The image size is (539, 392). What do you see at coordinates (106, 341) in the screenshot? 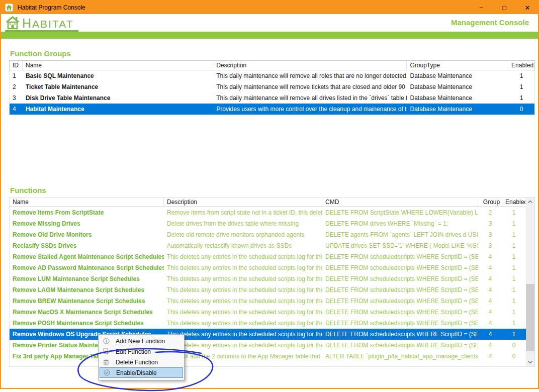
I see `add-circle-icon` at bounding box center [106, 341].